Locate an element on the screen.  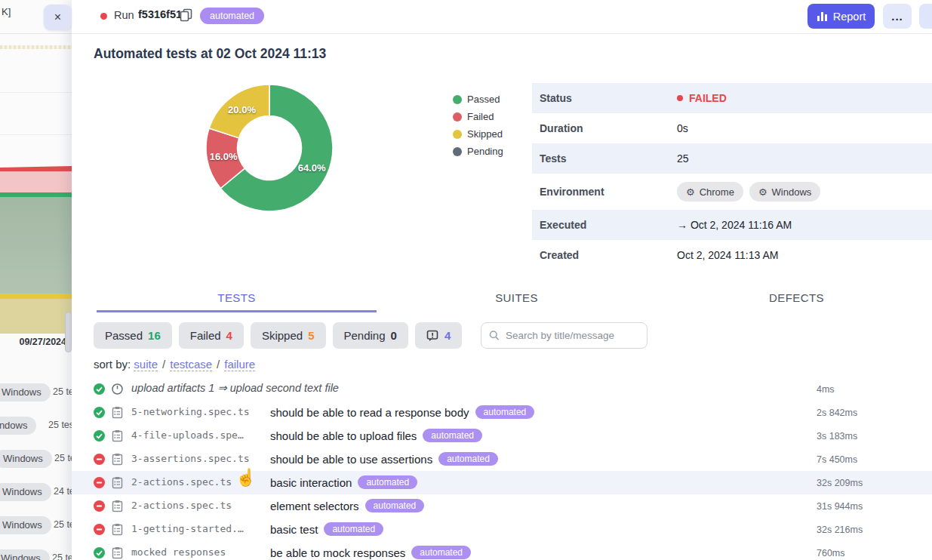
test-row-hovered: 2-actions.spec.ts basic interactionautom… is located at coordinates (502, 483).